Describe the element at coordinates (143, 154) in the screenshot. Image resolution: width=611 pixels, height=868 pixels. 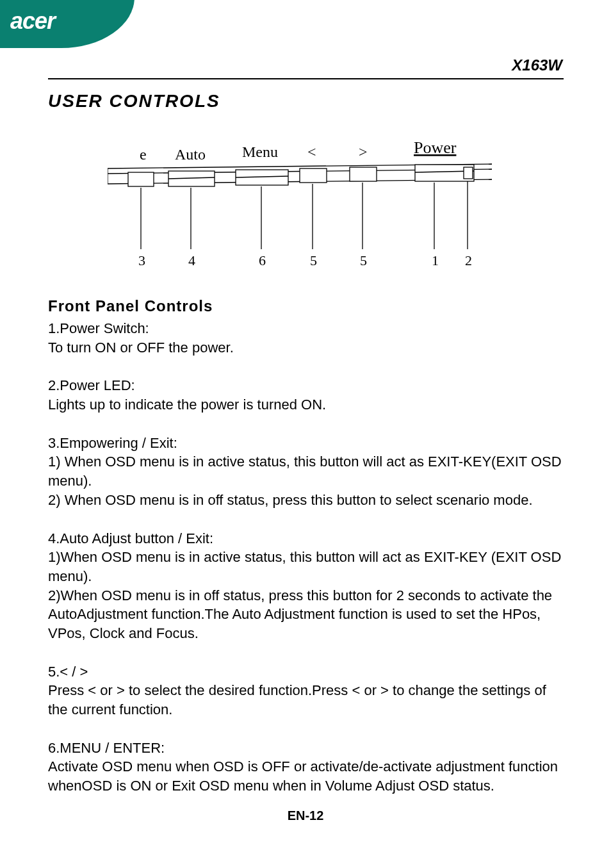
I see `diagram-label-e: e` at that location.